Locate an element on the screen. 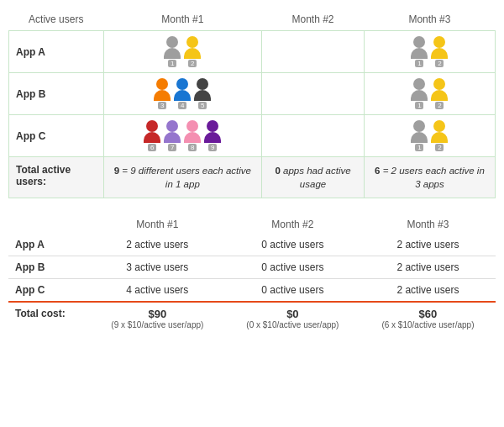  top-table-header-row: Active users Month #1 Month #2 Month #3 is located at coordinates (252, 20).